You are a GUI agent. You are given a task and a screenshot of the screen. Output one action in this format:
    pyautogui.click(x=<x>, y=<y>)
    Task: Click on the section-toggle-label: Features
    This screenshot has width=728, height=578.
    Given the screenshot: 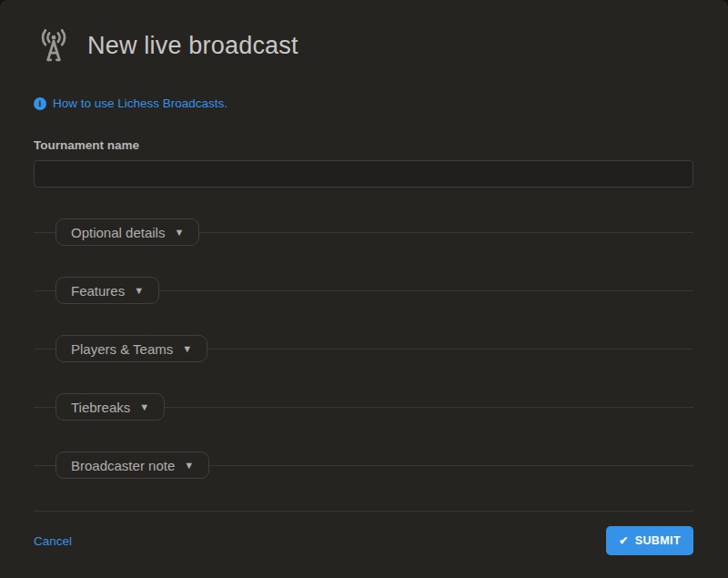 What is the action you would take?
    pyautogui.click(x=98, y=291)
    